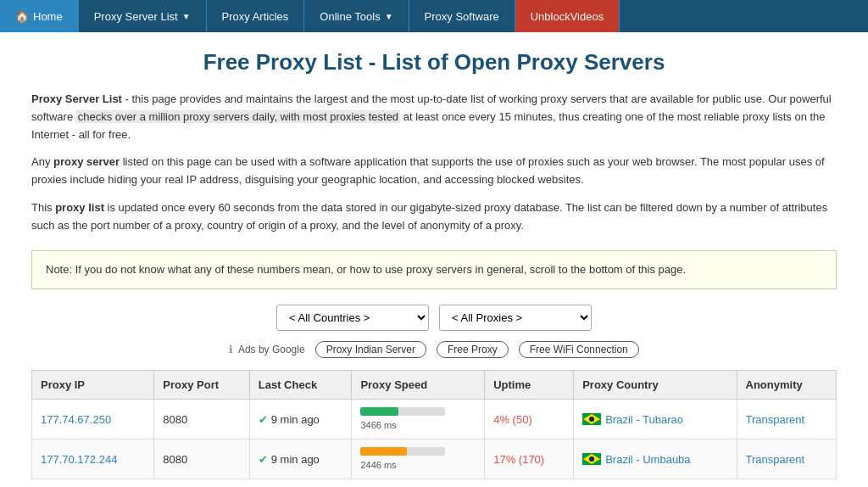 The image size is (868, 487). What do you see at coordinates (80, 207) in the screenshot?
I see `proxy-list-bold: proxy list` at bounding box center [80, 207].